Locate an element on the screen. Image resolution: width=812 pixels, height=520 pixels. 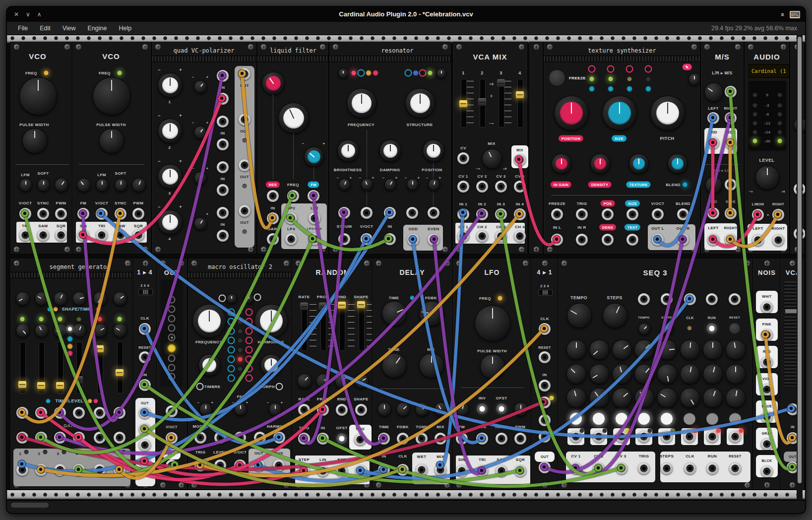
horizontal-scrollbar is located at coordinates (406, 507).